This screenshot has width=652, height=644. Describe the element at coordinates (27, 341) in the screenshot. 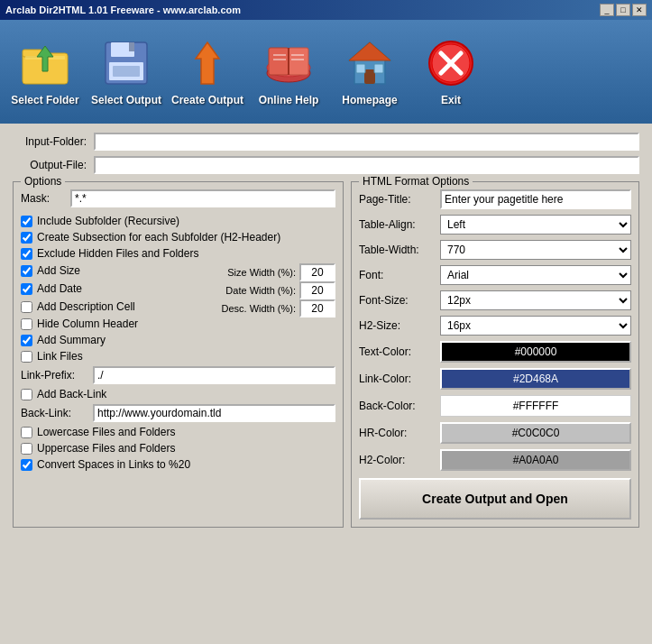

I see `add-summary-checkbox` at that location.